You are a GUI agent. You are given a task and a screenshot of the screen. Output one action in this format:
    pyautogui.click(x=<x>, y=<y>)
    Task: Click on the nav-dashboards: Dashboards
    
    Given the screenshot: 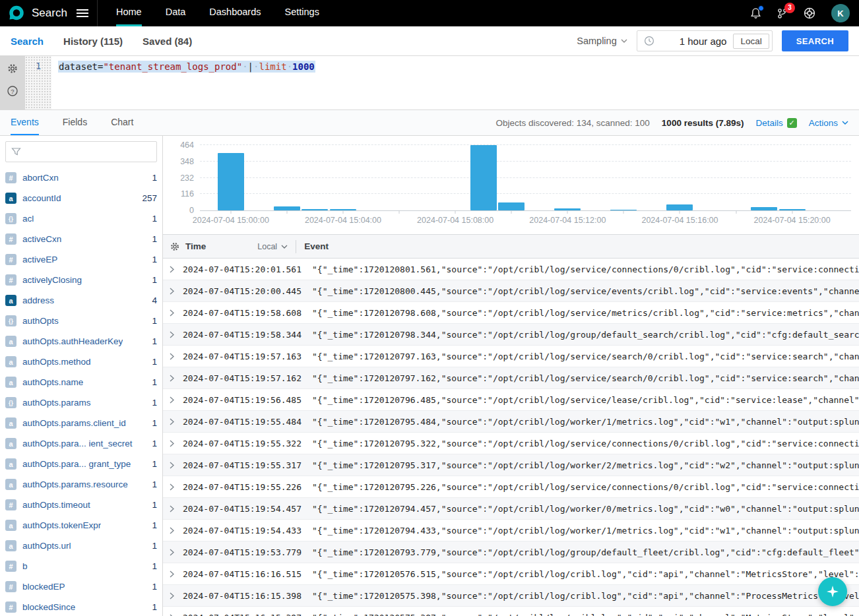 What is the action you would take?
    pyautogui.click(x=235, y=13)
    